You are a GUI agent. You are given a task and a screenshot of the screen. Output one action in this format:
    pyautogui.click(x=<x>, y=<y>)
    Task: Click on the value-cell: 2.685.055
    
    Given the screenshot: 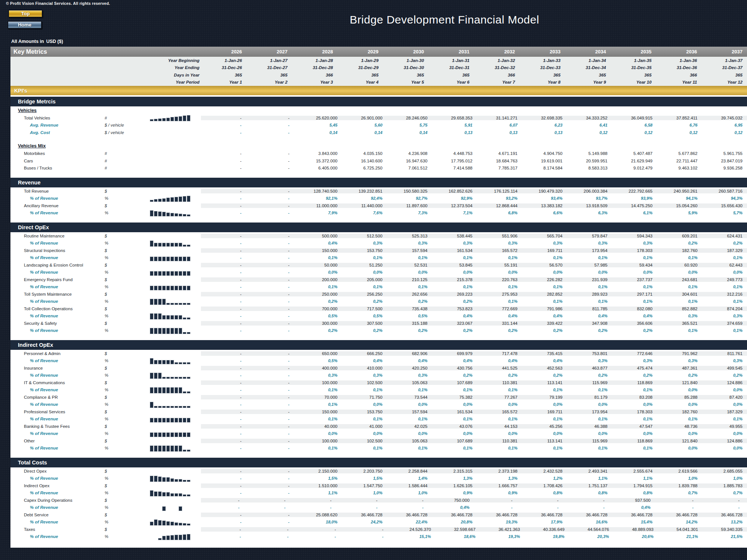 What is the action you would take?
    pyautogui.click(x=725, y=471)
    